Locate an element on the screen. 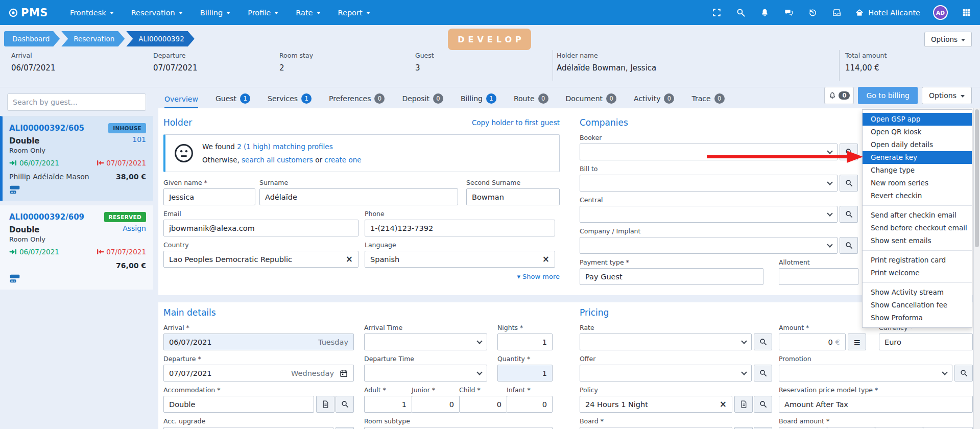  tab-route: Route0 is located at coordinates (531, 101).